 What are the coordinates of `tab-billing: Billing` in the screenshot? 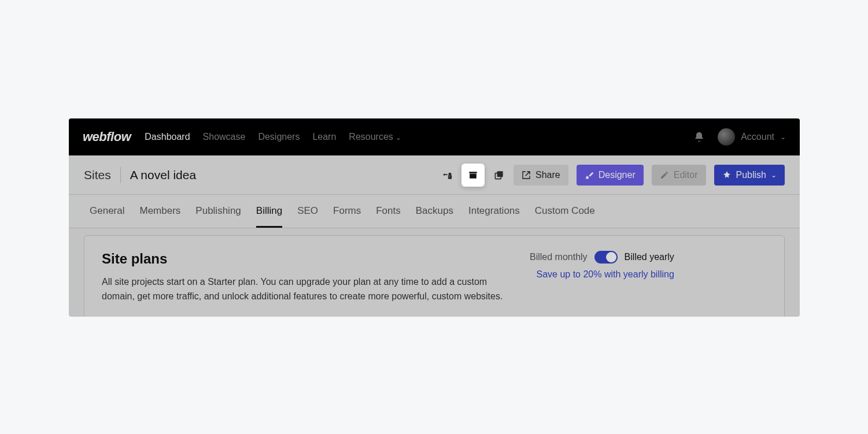 It's located at (269, 216).